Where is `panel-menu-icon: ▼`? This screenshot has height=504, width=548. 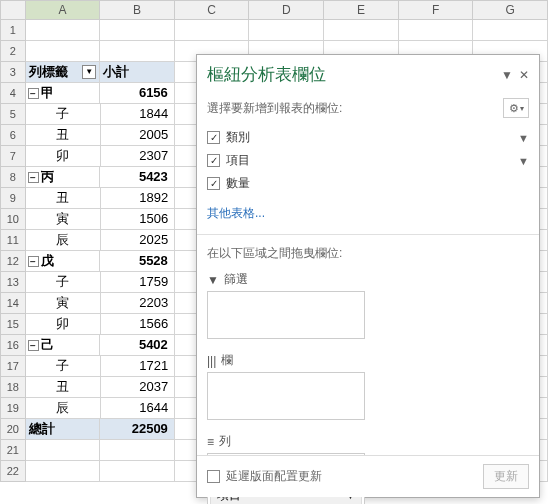
panel-menu-icon: ▼ is located at coordinates (507, 75).